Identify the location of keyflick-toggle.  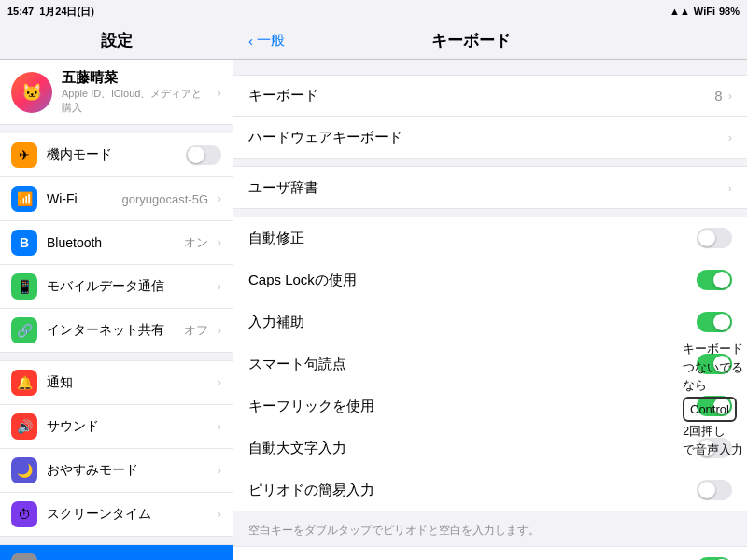
(714, 406).